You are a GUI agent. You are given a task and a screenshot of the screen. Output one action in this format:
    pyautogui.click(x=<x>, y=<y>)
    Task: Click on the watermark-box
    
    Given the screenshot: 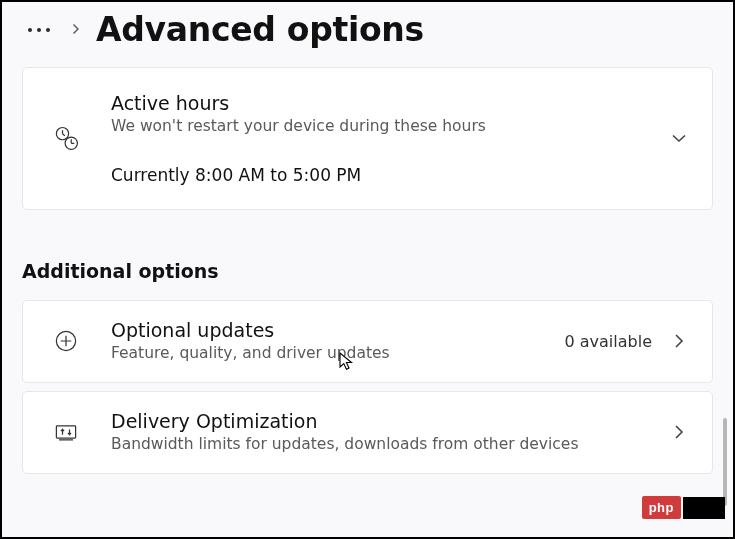 What is the action you would take?
    pyautogui.click(x=704, y=508)
    